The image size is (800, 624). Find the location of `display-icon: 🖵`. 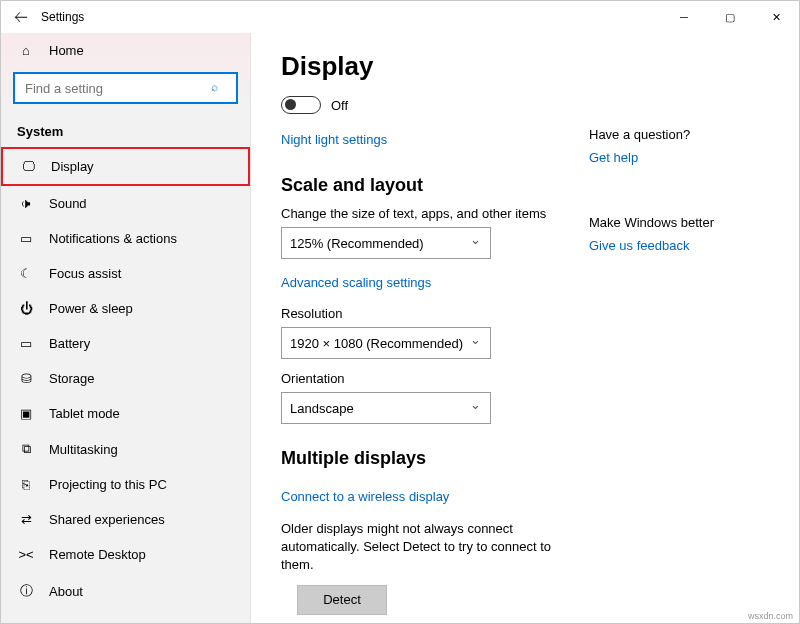

display-icon: 🖵 is located at coordinates (28, 166).